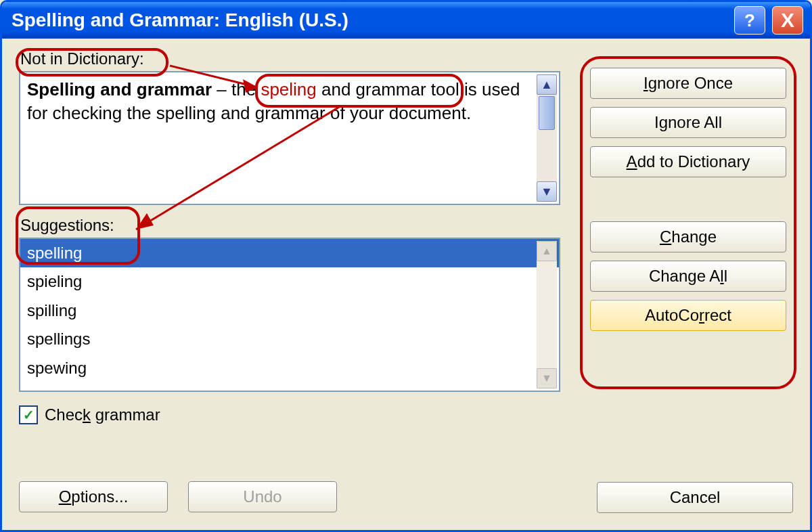 Image resolution: width=812 pixels, height=532 pixels. Describe the element at coordinates (290, 225) in the screenshot. I see `suggestions-label: Suggestions:` at that location.